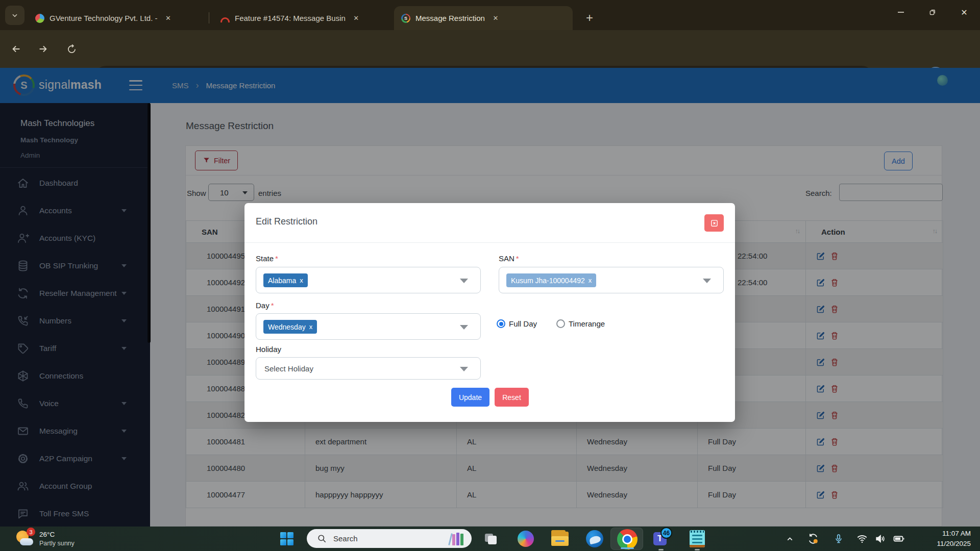  What do you see at coordinates (369, 368) in the screenshot?
I see `holiday-select: Select Holiday` at bounding box center [369, 368].